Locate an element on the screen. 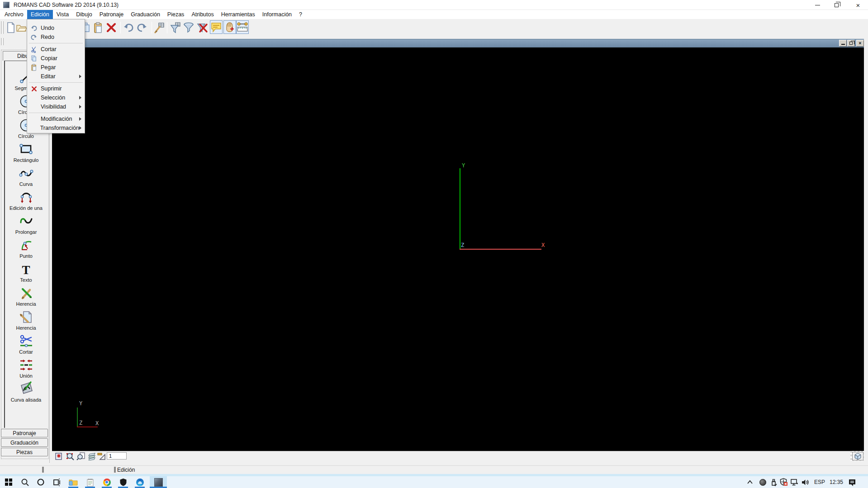 The height and width of the screenshot is (488, 868). cortana-icon is located at coordinates (41, 482).